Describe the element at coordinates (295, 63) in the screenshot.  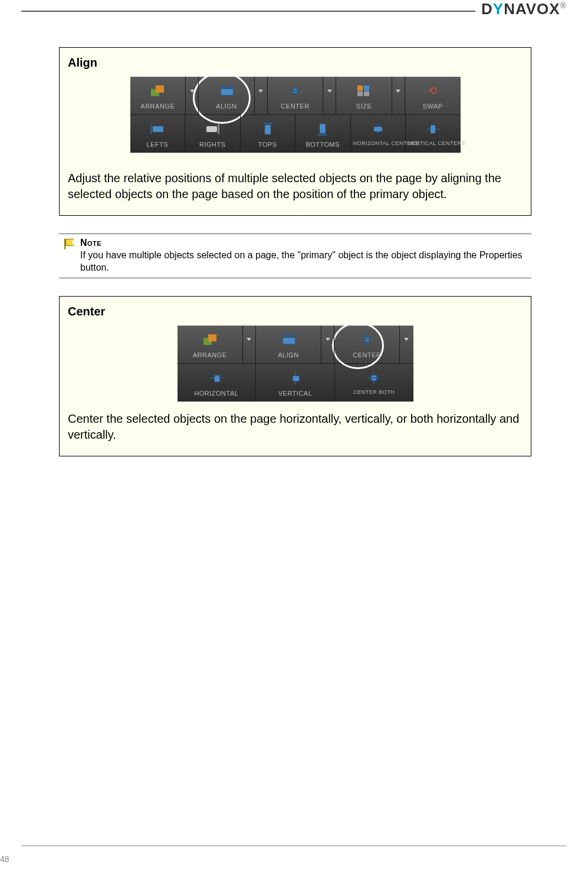
I see `align-title: Align` at that location.